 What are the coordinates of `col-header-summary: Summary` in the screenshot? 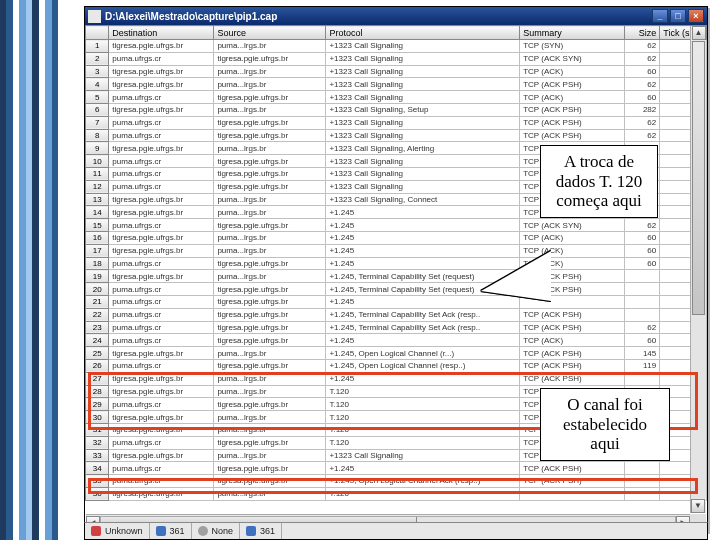 It's located at (572, 33).